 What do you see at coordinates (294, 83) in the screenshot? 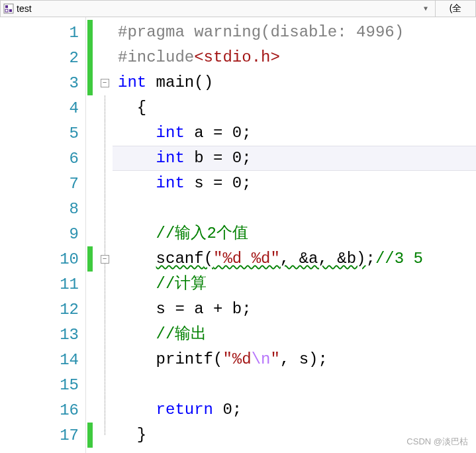
I see `code-line: int main()` at bounding box center [294, 83].